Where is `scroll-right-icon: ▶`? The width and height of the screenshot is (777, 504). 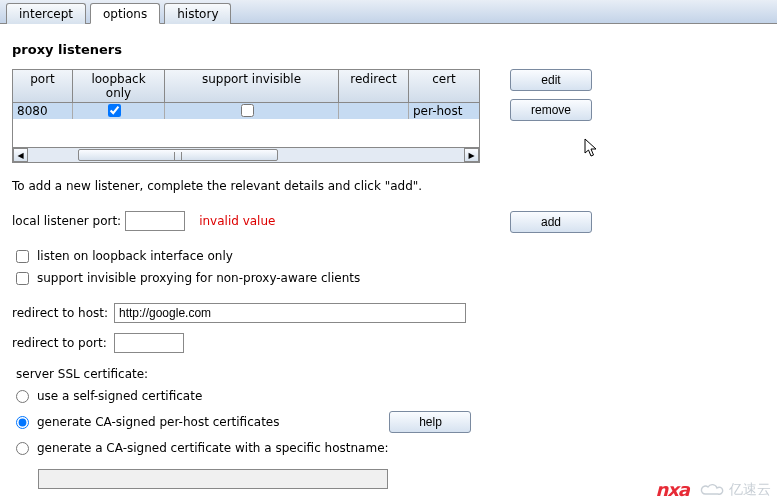 scroll-right-icon: ▶ is located at coordinates (472, 155).